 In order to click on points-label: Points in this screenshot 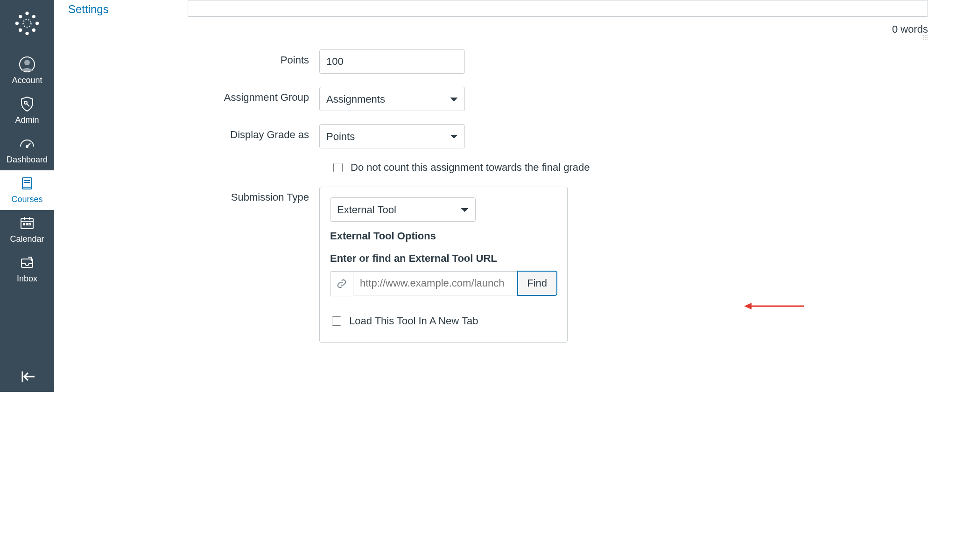, I will do `click(253, 58)`.